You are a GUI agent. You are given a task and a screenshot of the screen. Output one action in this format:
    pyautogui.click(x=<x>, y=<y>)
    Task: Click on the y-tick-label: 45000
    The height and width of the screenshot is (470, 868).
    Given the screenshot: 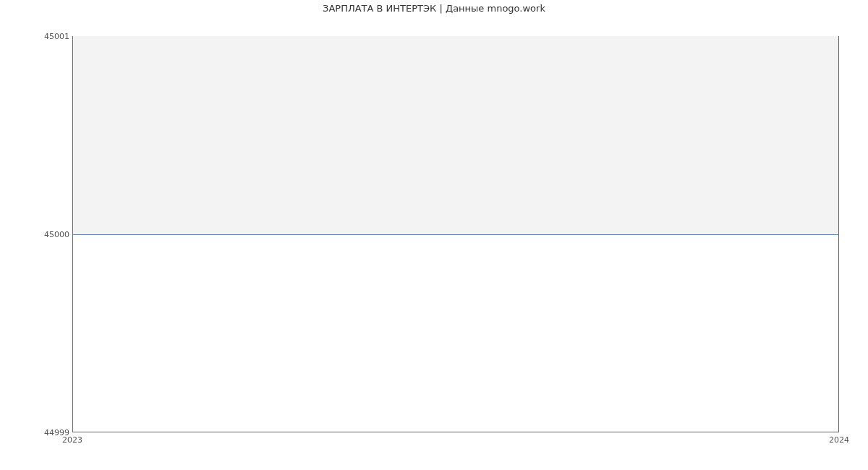 What is the action you would take?
    pyautogui.click(x=56, y=234)
    